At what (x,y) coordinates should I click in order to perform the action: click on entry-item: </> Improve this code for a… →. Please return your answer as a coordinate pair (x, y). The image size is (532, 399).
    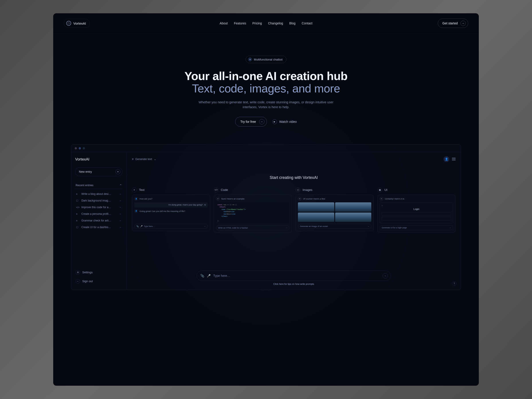
    Looking at the image, I should click on (99, 207).